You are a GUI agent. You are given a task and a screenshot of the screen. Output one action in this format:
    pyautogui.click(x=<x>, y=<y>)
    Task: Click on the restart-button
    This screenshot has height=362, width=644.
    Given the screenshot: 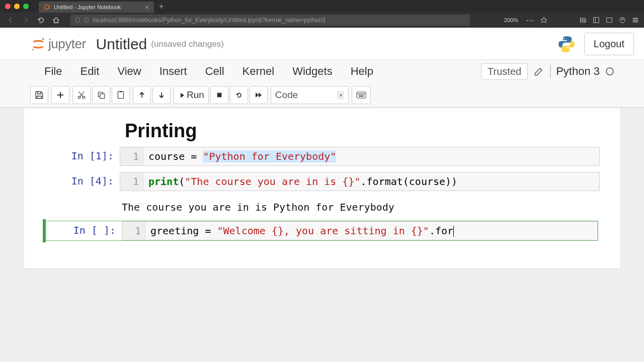 What is the action you would take?
    pyautogui.click(x=239, y=95)
    